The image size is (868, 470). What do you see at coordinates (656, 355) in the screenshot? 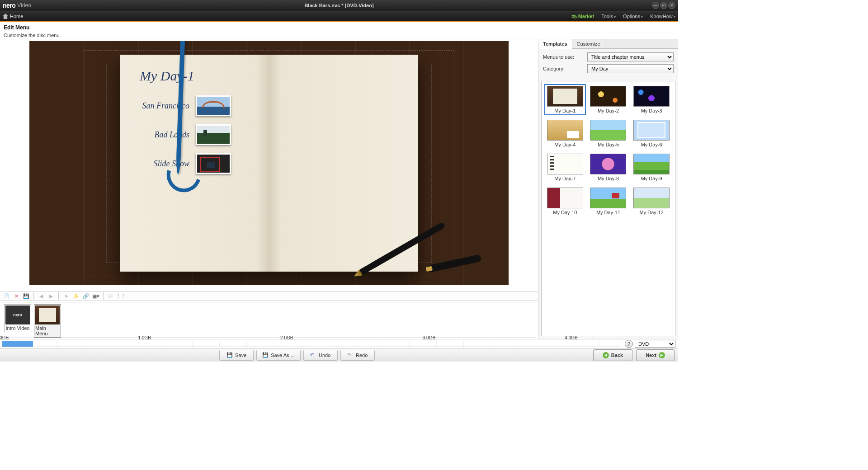
I see `next-button: Next►` at bounding box center [656, 355].